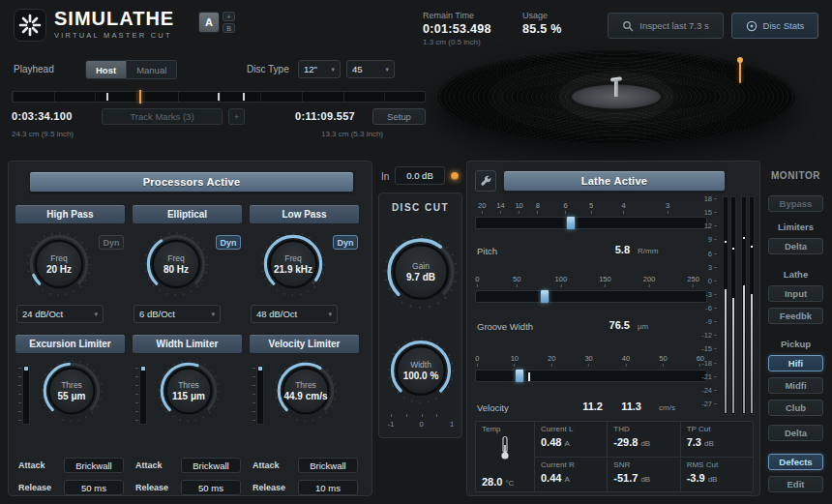 The height and width of the screenshot is (504, 832). Describe the element at coordinates (151, 70) in the screenshot. I see `manual-button: Manual` at that location.